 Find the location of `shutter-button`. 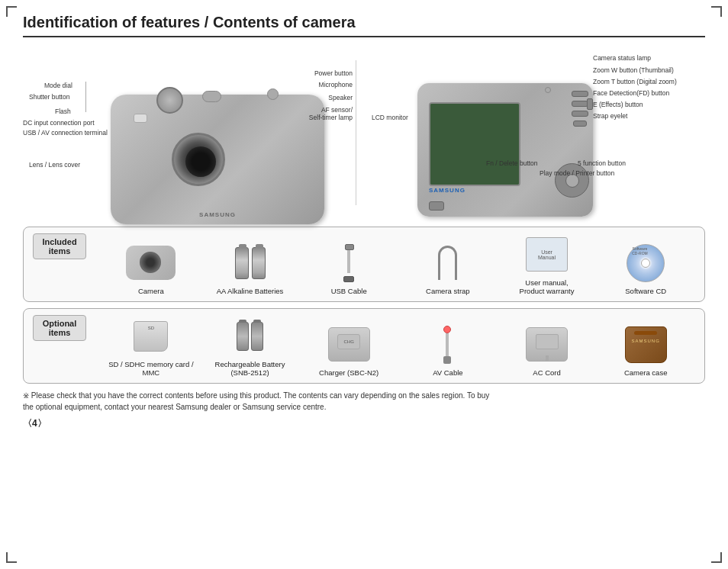

shutter-button is located at coordinates (212, 96).